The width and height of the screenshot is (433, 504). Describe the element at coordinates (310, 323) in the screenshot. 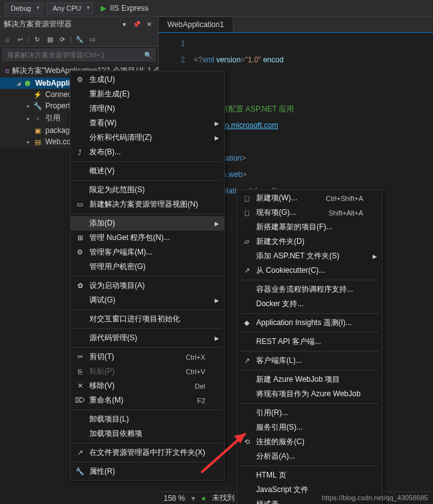

I see `menu-item: ◆Application Insights 遥测(I)...` at that location.